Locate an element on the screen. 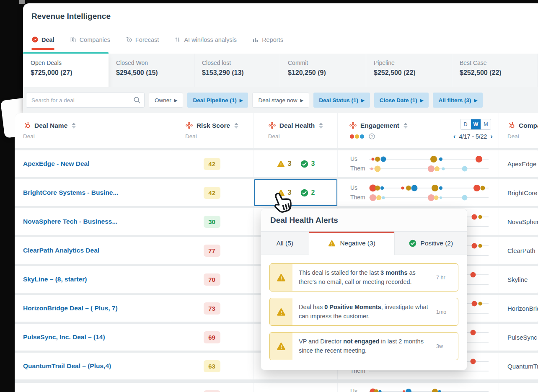  company-name: NovaSphere is located at coordinates (523, 222).